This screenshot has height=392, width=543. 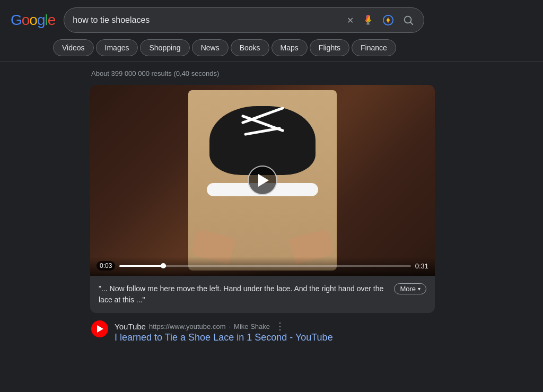 I want to click on more-chevron-icon: ▾, so click(x=419, y=289).